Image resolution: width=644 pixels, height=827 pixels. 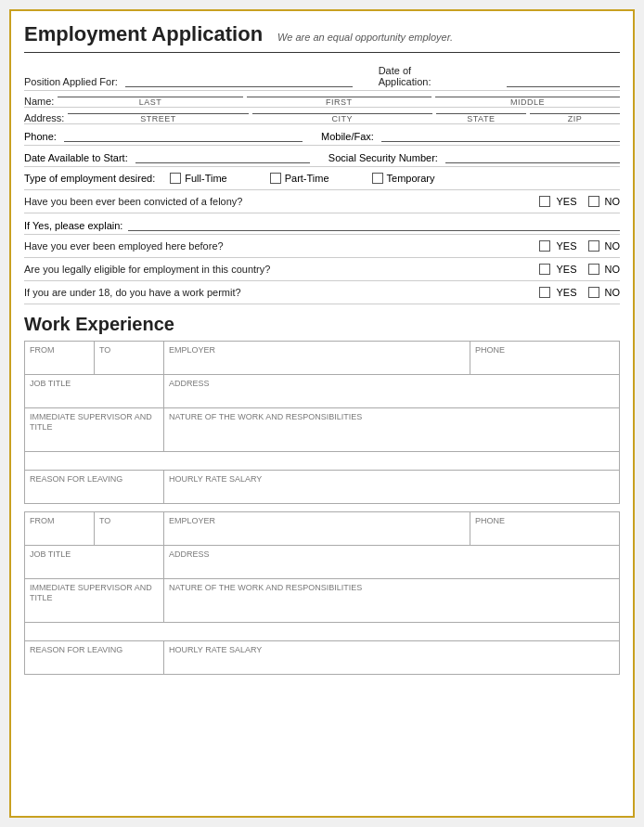 What do you see at coordinates (129, 363) in the screenshot?
I see `we1-to-value` at bounding box center [129, 363].